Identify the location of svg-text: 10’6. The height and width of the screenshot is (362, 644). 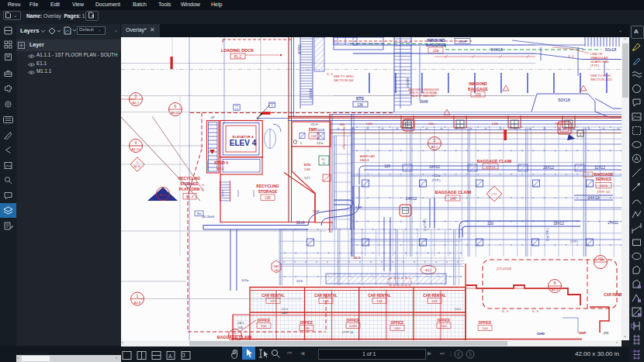
(299, 281).